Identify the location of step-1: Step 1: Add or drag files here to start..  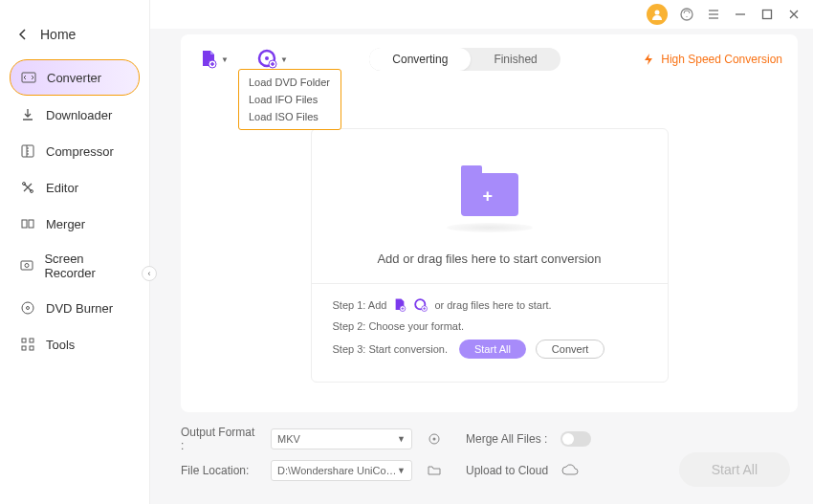
(490, 305).